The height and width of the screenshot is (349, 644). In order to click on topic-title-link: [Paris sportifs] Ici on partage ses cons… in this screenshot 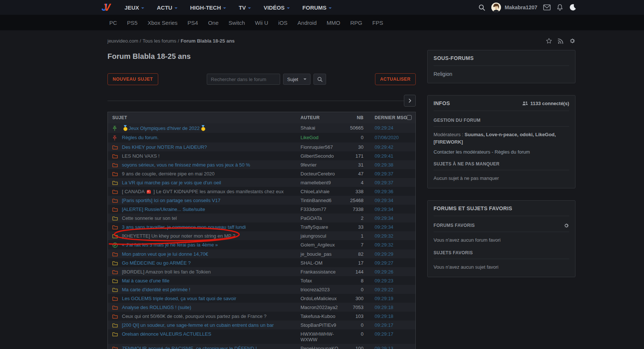, I will do `click(171, 201)`.